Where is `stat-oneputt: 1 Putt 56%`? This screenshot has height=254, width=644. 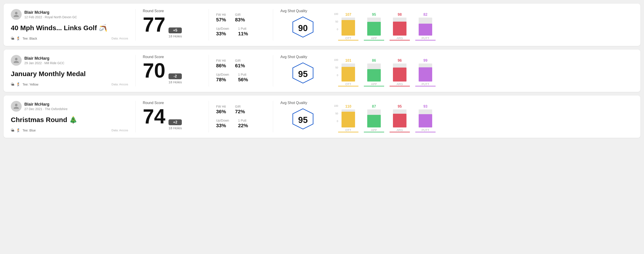
stat-oneputt: 1 Putt 56% is located at coordinates (243, 78).